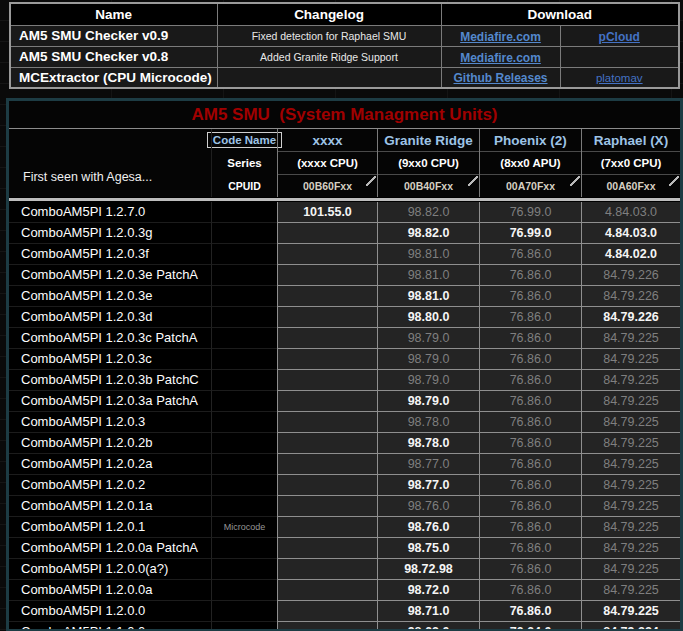 This screenshot has width=683, height=631. Describe the element at coordinates (110, 276) in the screenshot. I see `agesa-version-cell: ComboAM5PI 1.2.0.3e PatchA` at that location.